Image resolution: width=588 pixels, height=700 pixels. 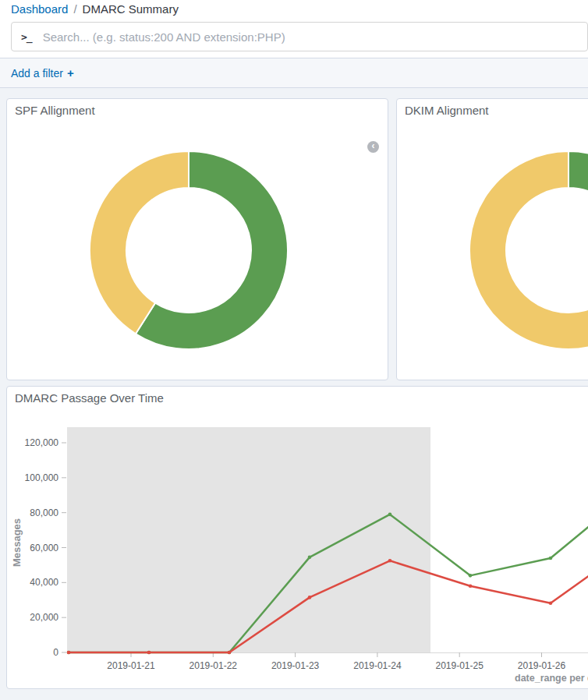 I want to click on filter-bar: Add a filter+, so click(x=294, y=73).